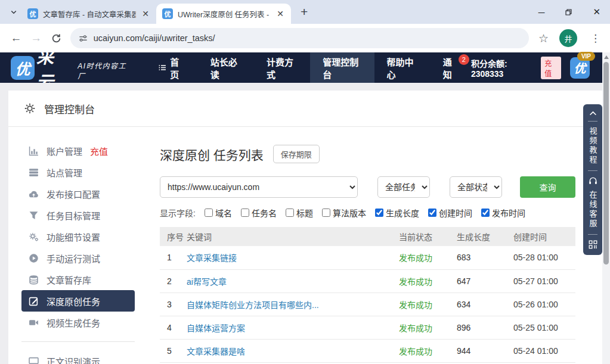 This screenshot has width=610, height=364. What do you see at coordinates (23, 68) in the screenshot?
I see `brand-logo-mark: 优` at bounding box center [23, 68].